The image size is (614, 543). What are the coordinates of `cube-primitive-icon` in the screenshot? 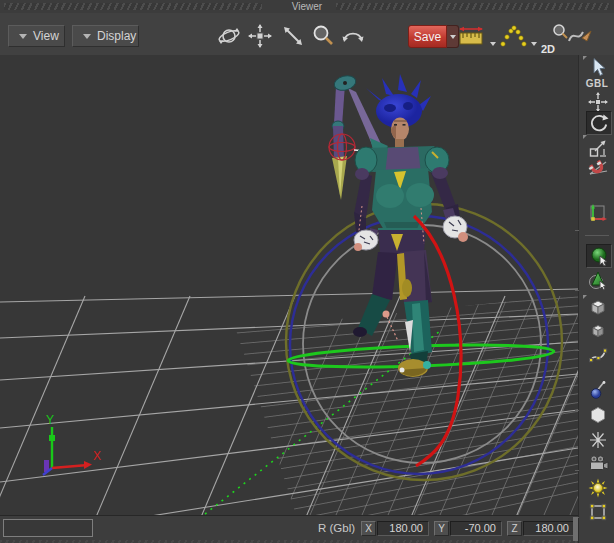 It's located at (598, 307).